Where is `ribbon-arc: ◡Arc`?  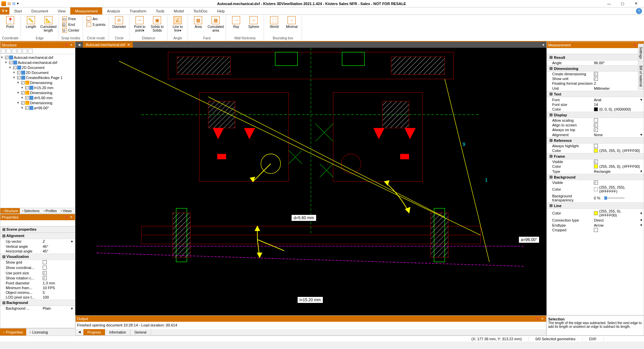 ribbon-arc: ◡Arc is located at coordinates (96, 19).